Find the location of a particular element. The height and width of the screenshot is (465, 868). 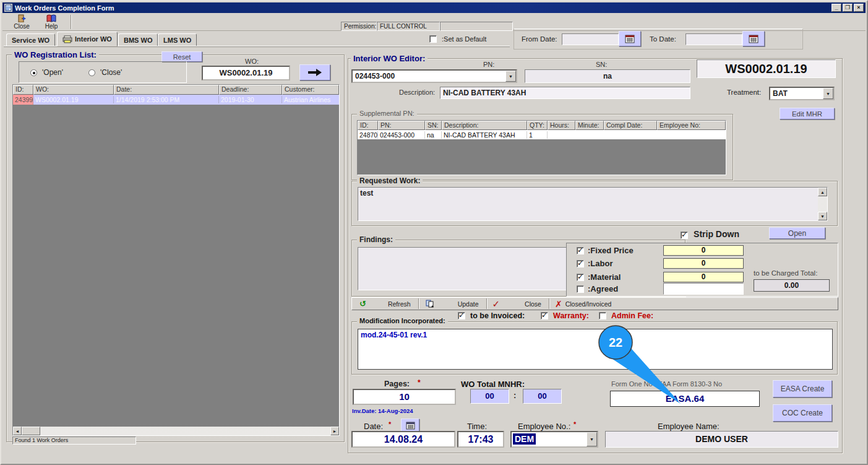

close-window-button: × is located at coordinates (859, 7).